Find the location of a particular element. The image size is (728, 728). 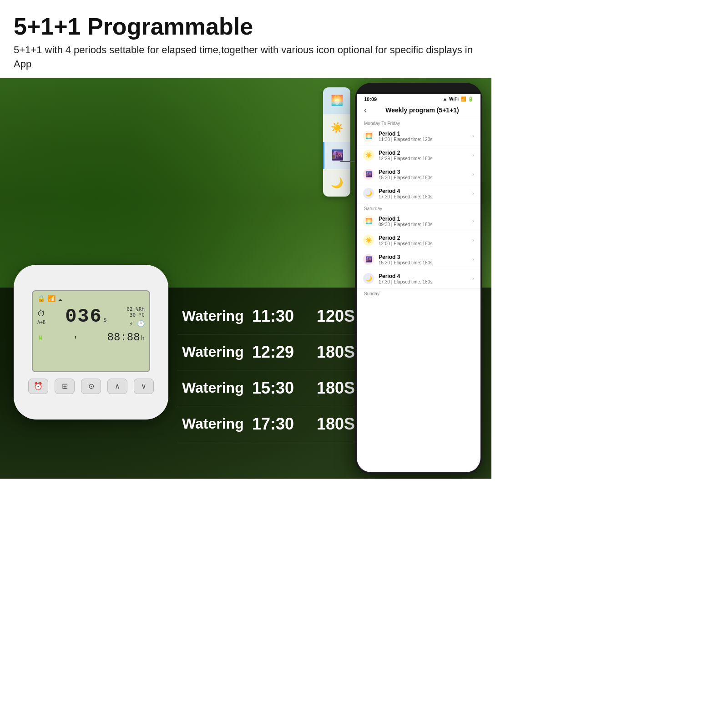

period-sat-3: 🌆 Period 3 15:30 | Elapsed time: 180s › is located at coordinates (419, 260).